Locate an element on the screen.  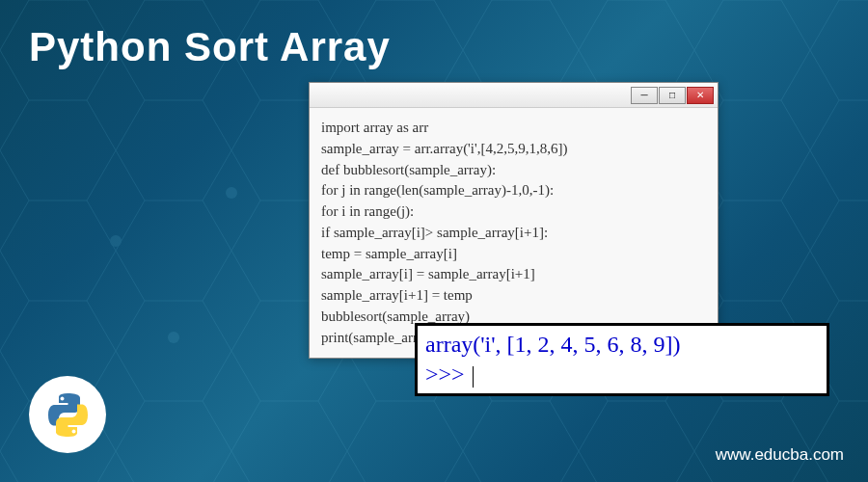
minimize-button: ─ is located at coordinates (644, 95).